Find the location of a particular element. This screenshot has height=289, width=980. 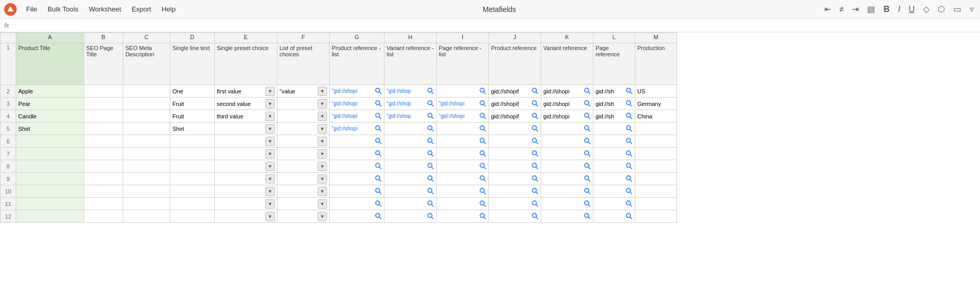

filter-icon: ▿ is located at coordinates (972, 9).